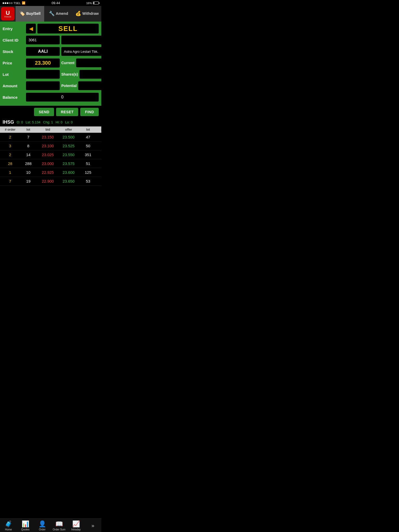 This screenshot has height=532, width=399. I want to click on table-row: 2 14 23.025 23.550 351 5, so click(51, 155).